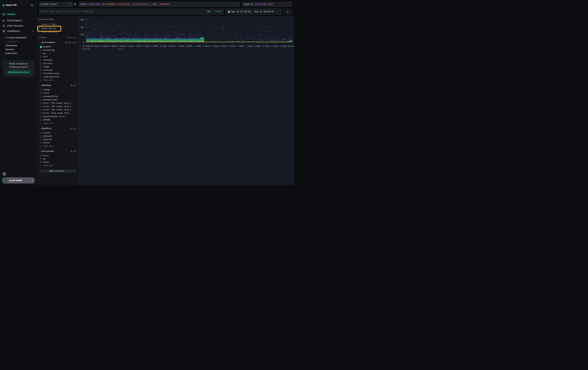  I want to click on svg-text: 7:30am, so click(249, 46).